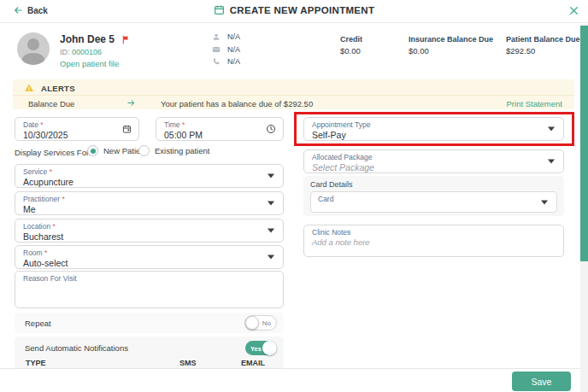 The image size is (588, 392). What do you see at coordinates (262, 348) in the screenshot?
I see `notifications-toggle: Yes` at bounding box center [262, 348].